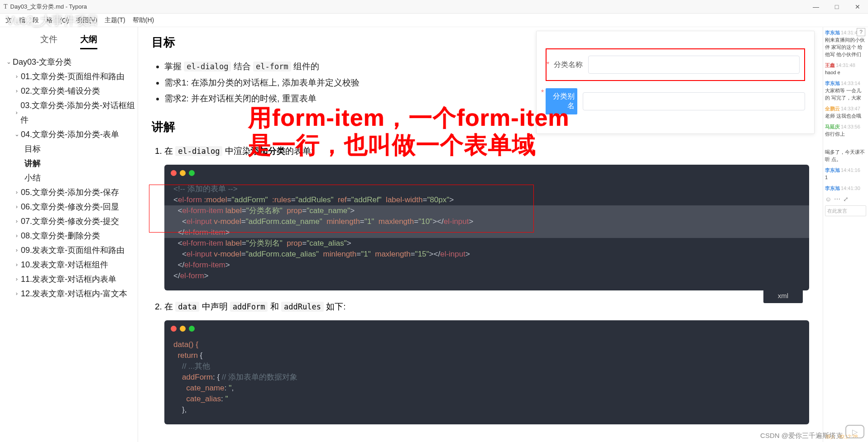 This screenshot has height=442, width=868. I want to click on menu-file: 文, so click(9, 20).